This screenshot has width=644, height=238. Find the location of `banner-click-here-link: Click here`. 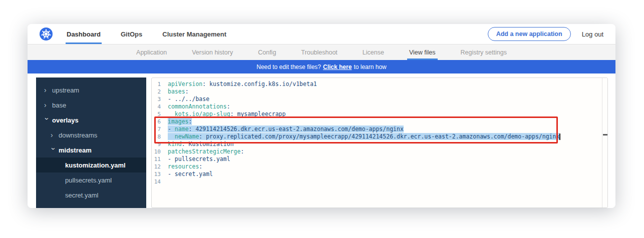

banner-click-here-link: Click here is located at coordinates (338, 67).